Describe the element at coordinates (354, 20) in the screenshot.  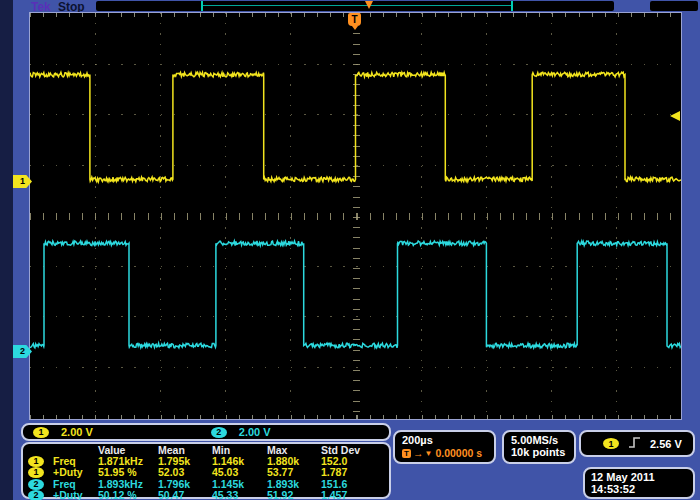
I see `trigger-flag-icon: T` at that location.